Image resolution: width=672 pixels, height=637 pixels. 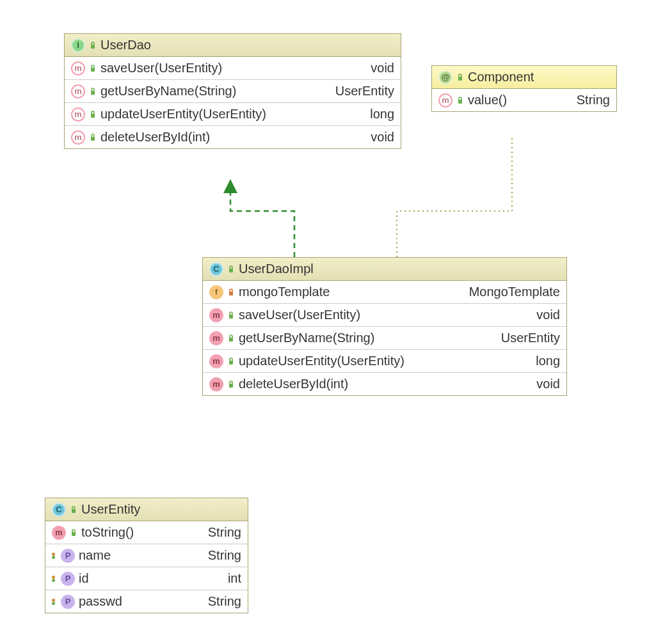 I want to click on class-box-userdaoimpl: C UserDaoImpl f mongoTemplate MongoTempl…, so click(x=385, y=326).